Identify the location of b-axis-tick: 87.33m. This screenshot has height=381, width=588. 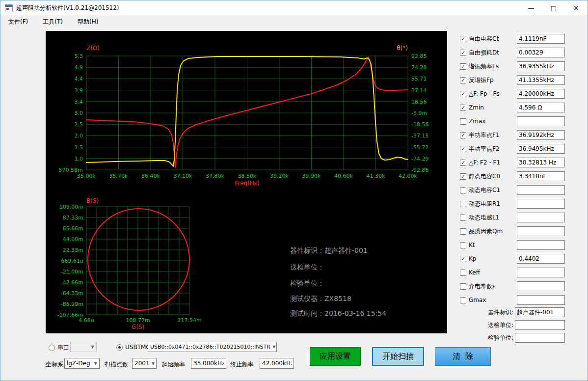
(73, 218).